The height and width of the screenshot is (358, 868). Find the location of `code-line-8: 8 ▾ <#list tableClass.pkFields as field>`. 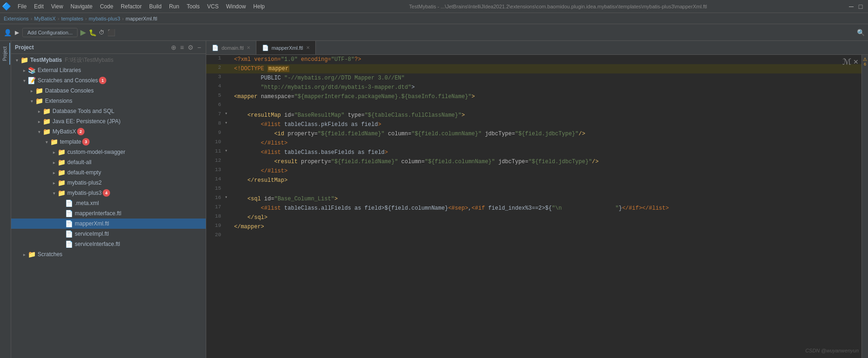

code-line-8: 8 ▾ <#list tableClass.pkFields as field> is located at coordinates (534, 125).